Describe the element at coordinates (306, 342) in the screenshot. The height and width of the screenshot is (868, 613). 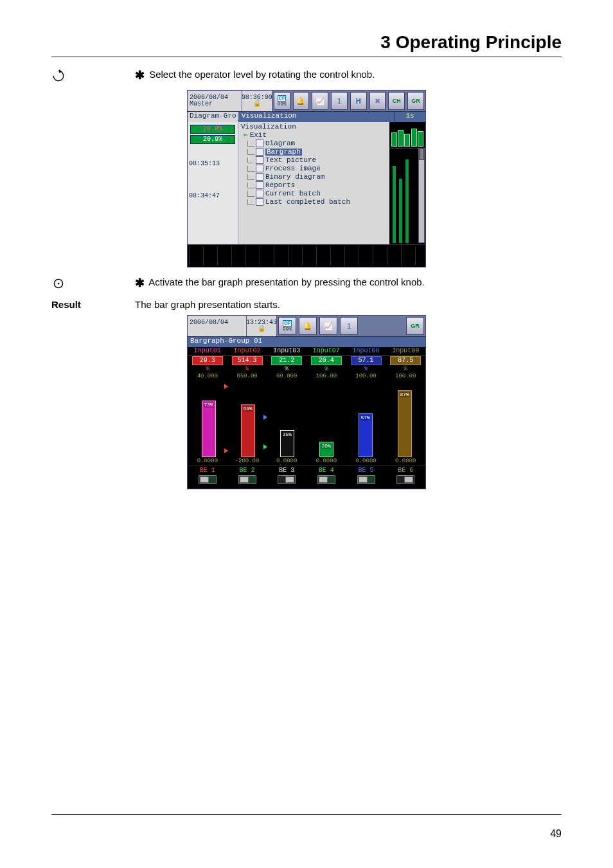
I see `scr2-title: Bargraph-Group 01` at that location.